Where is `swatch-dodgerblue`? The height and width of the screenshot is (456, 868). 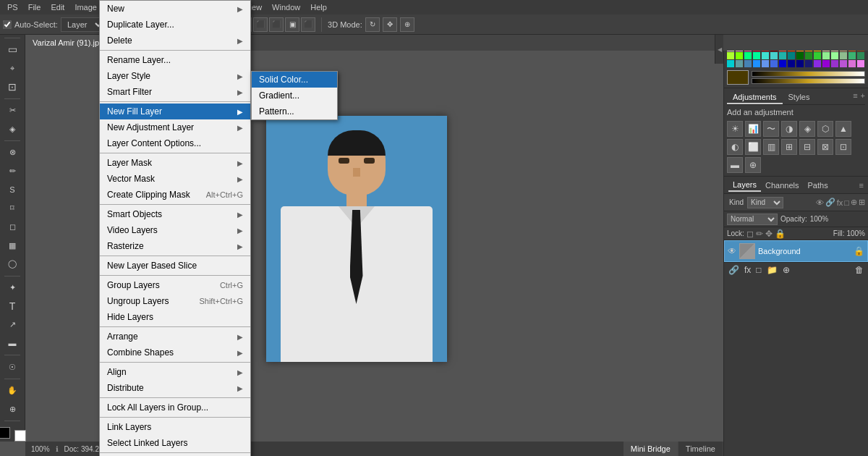 swatch-dodgerblue is located at coordinates (757, 64).